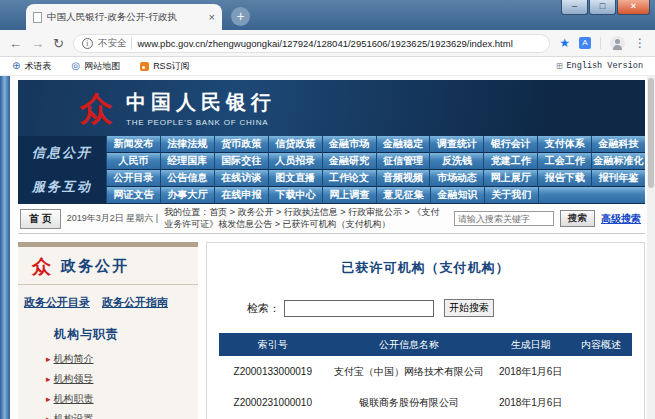 Image resolution: width=655 pixels, height=419 pixels. What do you see at coordinates (57, 302) in the screenshot?
I see `sidebar-link: 政务公开目录` at bounding box center [57, 302].